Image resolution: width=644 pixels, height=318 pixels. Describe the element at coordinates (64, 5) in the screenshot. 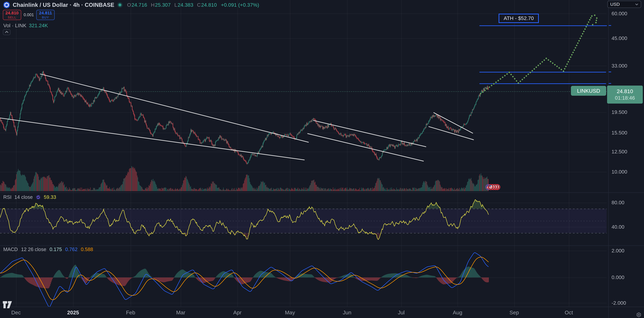

I see `symbol-title: Chainlink / US Dollar · 4h · COINBASE` at that location.